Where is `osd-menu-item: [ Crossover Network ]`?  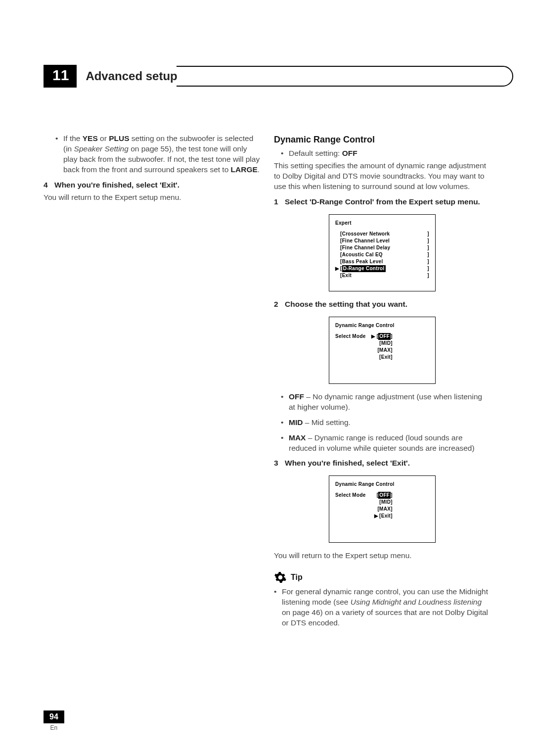
osd-menu-item: [ Crossover Network ] is located at coordinates (382, 234).